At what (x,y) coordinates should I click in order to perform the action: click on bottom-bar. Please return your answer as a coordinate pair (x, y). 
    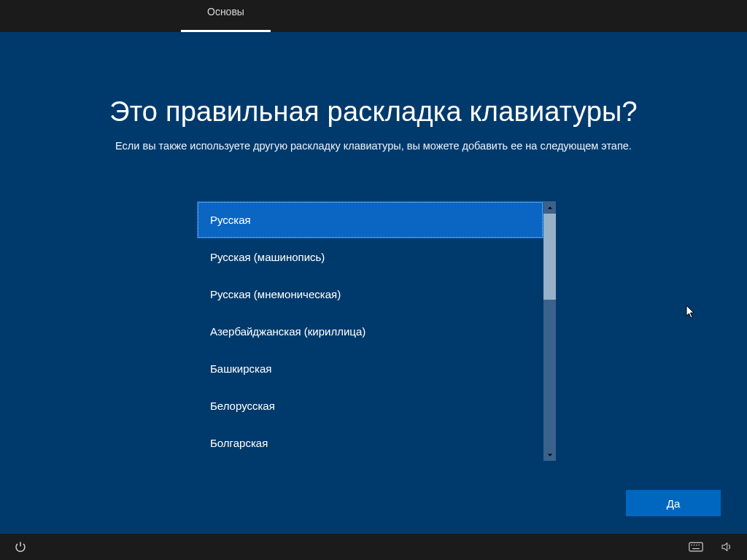
    Looking at the image, I should click on (374, 547).